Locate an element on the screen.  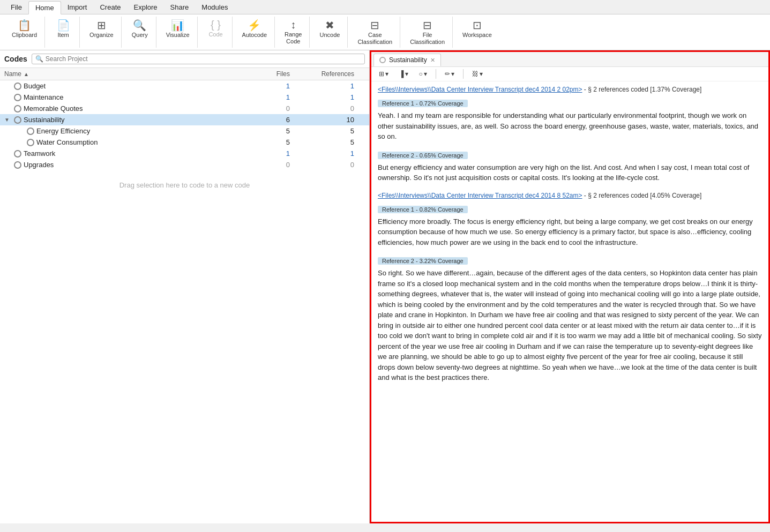
ribbon-group-autocode: ⚡ Autocode is located at coordinates (255, 32).